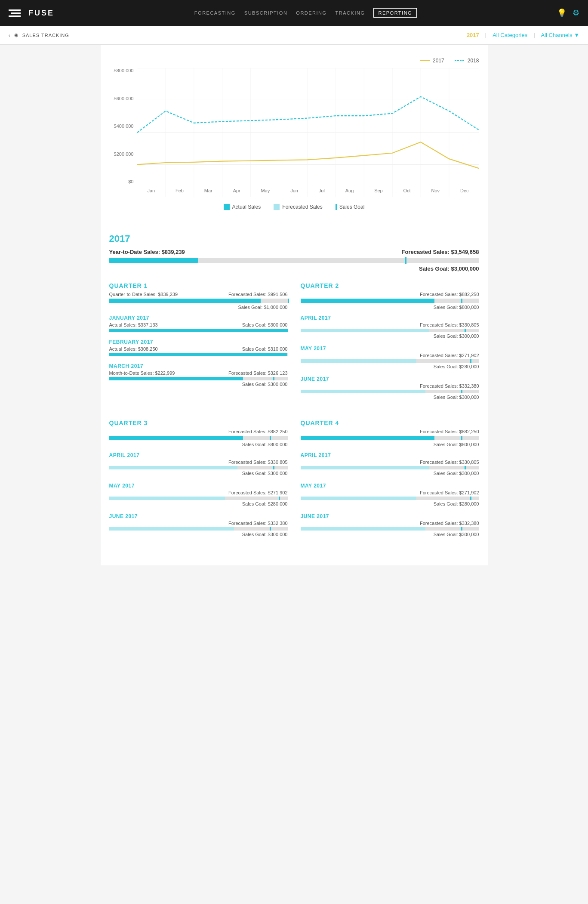  What do you see at coordinates (298, 207) in the screenshot?
I see `legend-forecast: Forecasted Sales` at bounding box center [298, 207].